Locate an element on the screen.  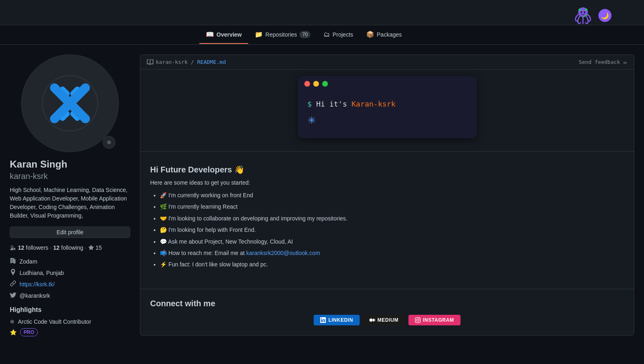
followers-row: 12 followers · 12 following · 15 is located at coordinates (70, 248).